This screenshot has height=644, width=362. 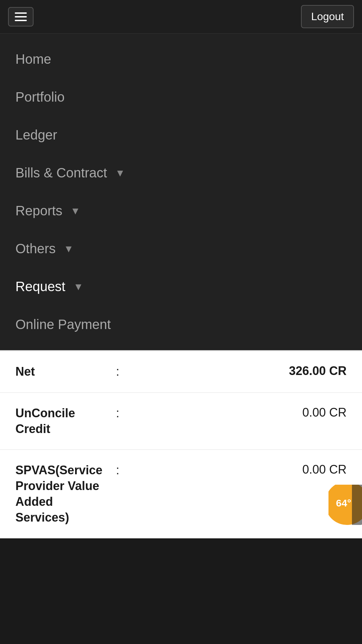 I want to click on table-row: SPVAS(Service Provider Value Added Servi…, so click(x=181, y=494).